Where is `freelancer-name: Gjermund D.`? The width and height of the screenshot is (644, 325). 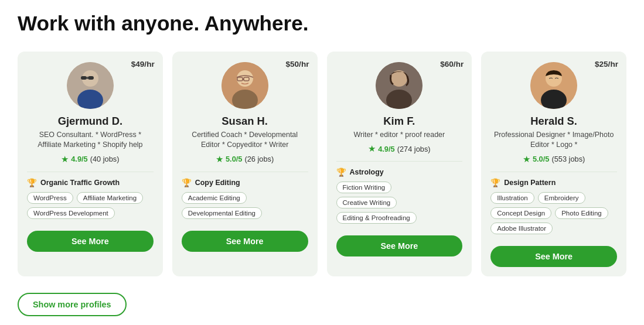 freelancer-name: Gjermund D. is located at coordinates (90, 121).